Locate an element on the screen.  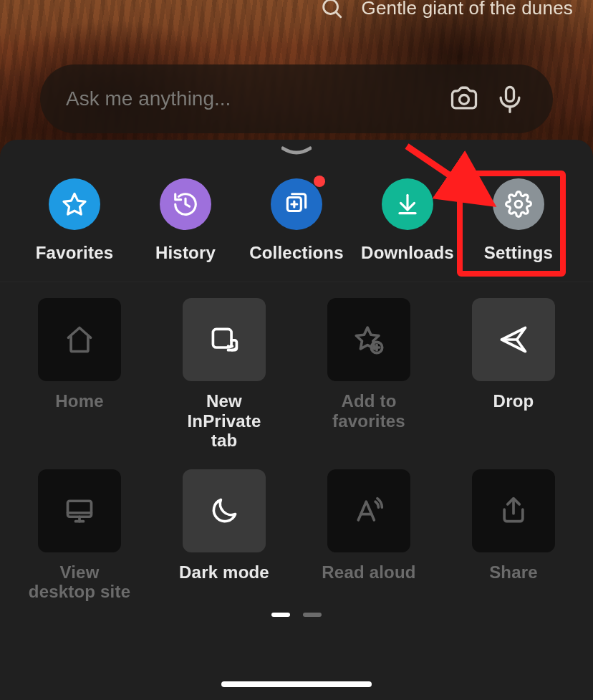
settings-button: Settings is located at coordinates (519, 221).